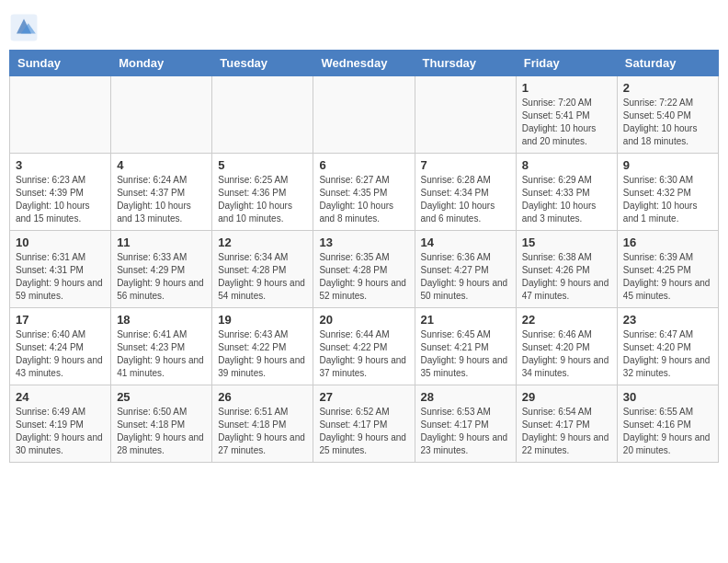 Image resolution: width=728 pixels, height=563 pixels. I want to click on calendar-cell: 24Sunrise: 6:49 AM Sunset: 4:19 PM Dayli…, so click(61, 424).